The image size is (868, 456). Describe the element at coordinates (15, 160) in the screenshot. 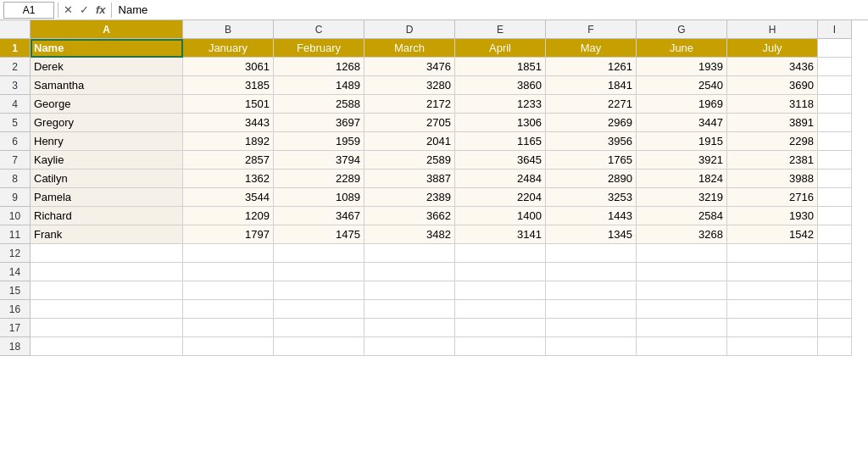

I see `row-num-7: 7` at that location.